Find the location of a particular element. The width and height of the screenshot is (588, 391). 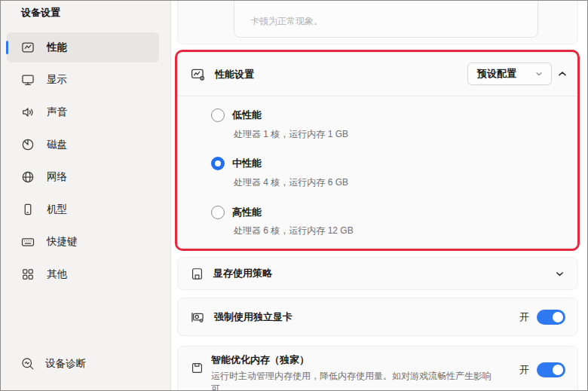

radio-option-low: 低性能 is located at coordinates (237, 115).